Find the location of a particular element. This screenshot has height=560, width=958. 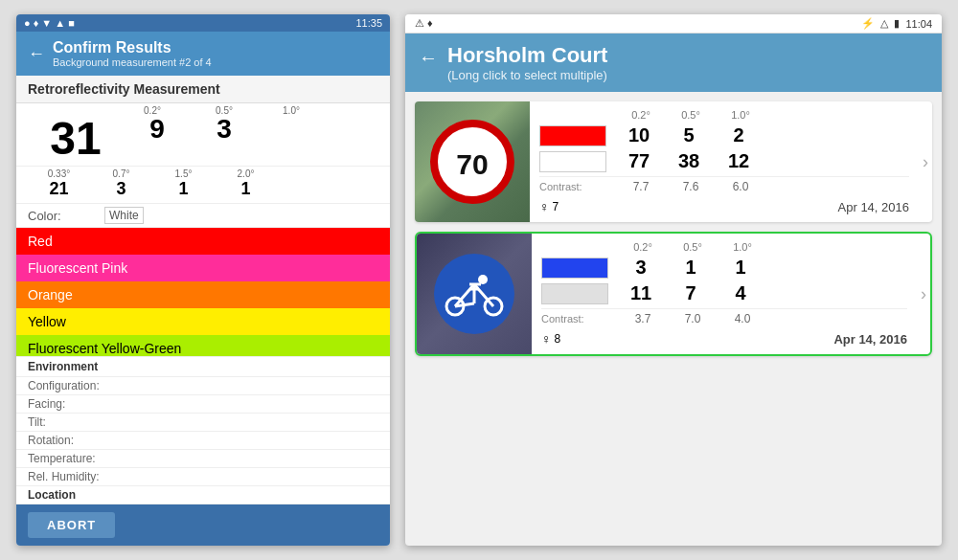

s1-angle-3: 1.0° is located at coordinates (741, 115).